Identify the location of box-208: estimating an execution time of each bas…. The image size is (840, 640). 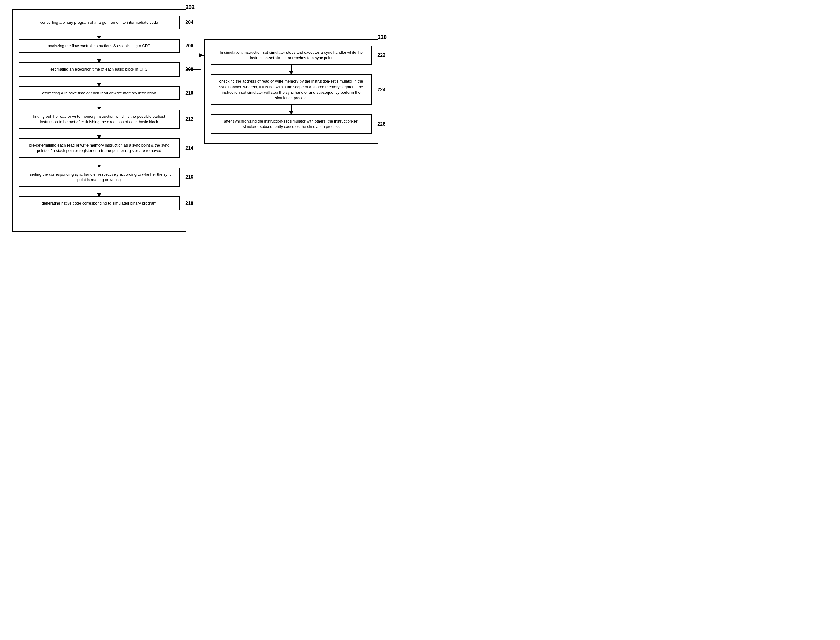
(99, 69).